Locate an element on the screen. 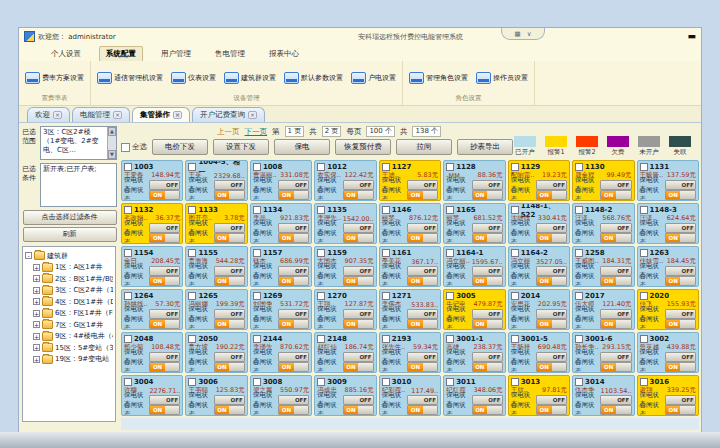 The height and width of the screenshot is (448, 720). close-icon: × is located at coordinates (58, 115).